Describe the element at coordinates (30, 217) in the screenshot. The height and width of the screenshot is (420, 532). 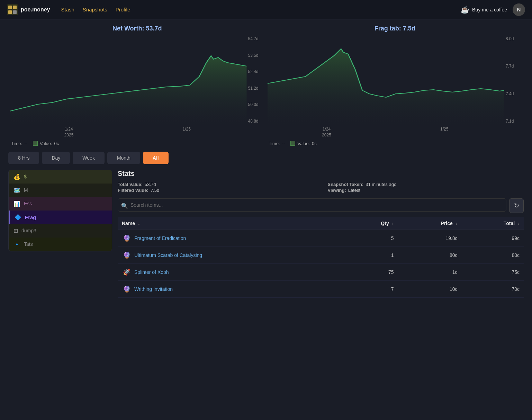
I see `sidebar-item-frag-label: Frag` at that location.